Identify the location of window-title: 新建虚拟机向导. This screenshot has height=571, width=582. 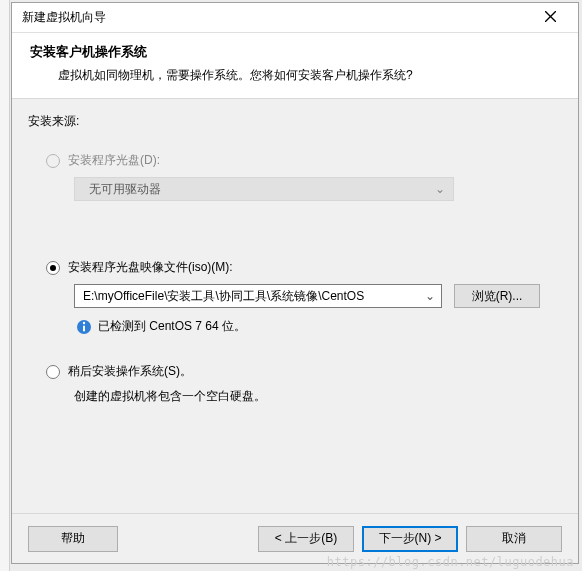
(276, 18).